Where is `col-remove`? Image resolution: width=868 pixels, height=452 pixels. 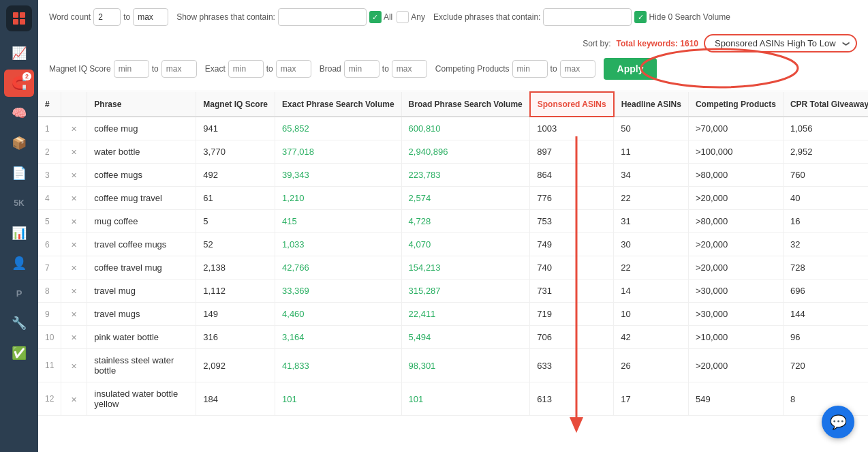
col-remove is located at coordinates (74, 104).